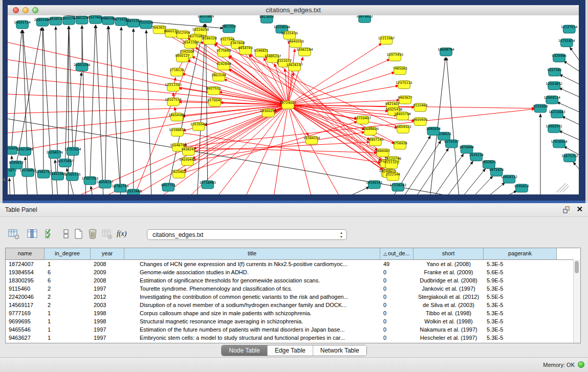 The image size is (588, 372). Describe the element at coordinates (397, 254) in the screenshot. I see `column-header-out_de: △out_de...` at that location.